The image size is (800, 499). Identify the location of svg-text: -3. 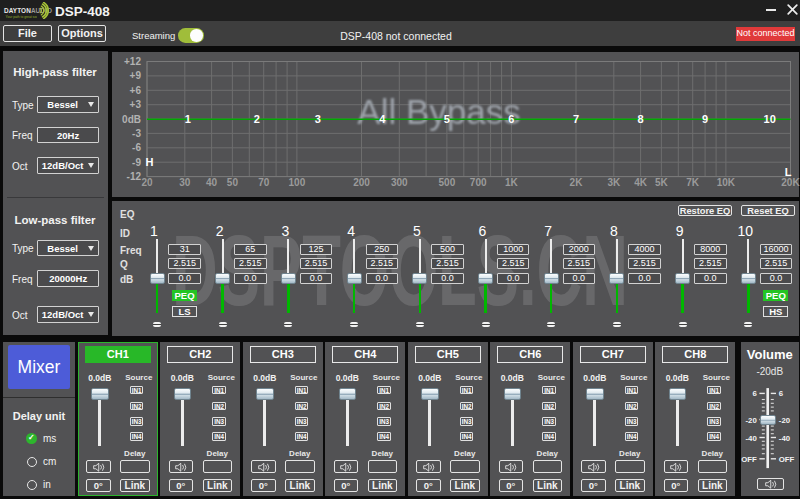
(136, 134).